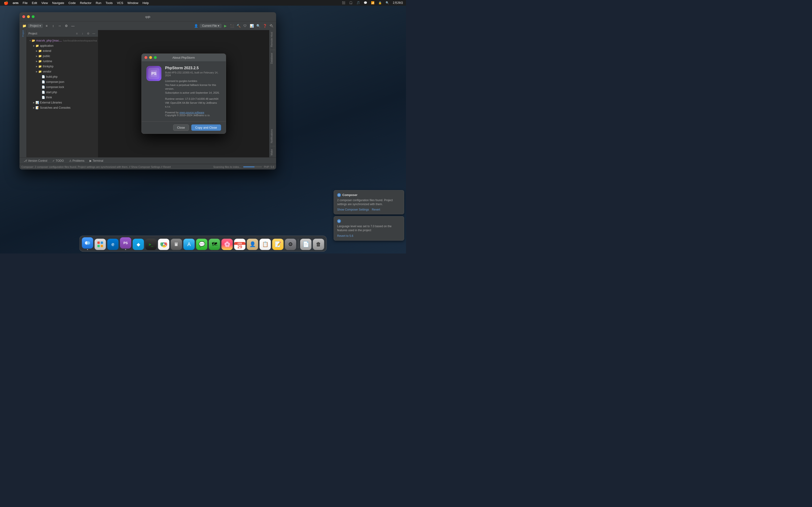 Image resolution: width=812 pixels, height=507 pixels. Describe the element at coordinates (215, 244) in the screenshot. I see `dock-item-maps: 🗺` at that location.